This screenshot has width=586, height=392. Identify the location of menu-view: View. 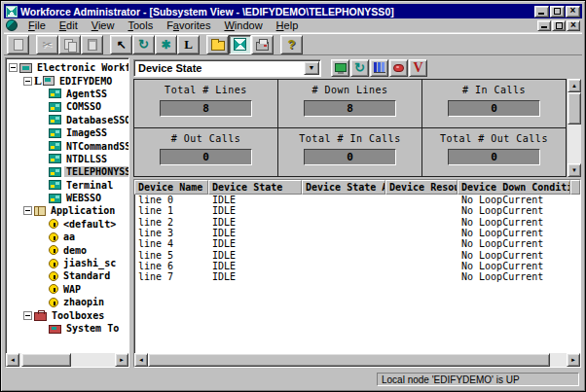
(103, 25).